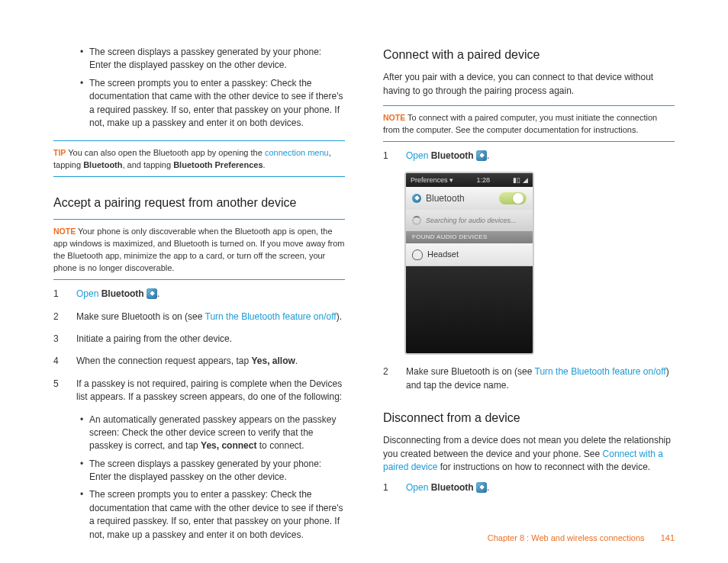  Describe the element at coordinates (199, 391) in the screenshot. I see `step-row: 5 If a passkey is not required, pairing …` at that location.